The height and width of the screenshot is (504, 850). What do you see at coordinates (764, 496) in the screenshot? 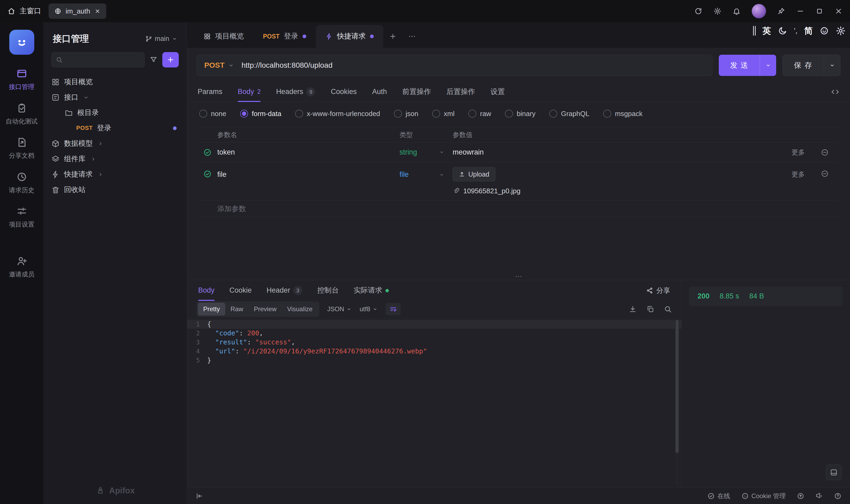
I see `cookie-manager-button: Cookie 管理` at bounding box center [764, 496].